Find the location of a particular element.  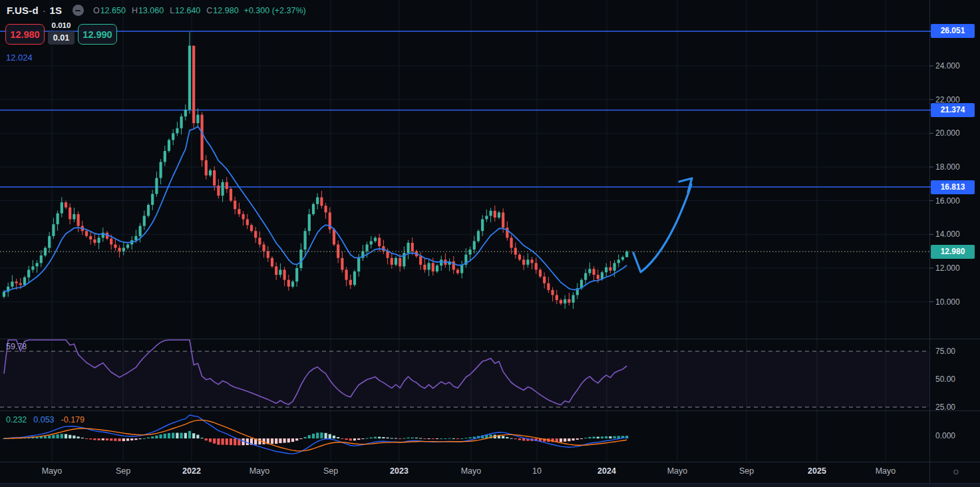

macd-signal-value: -0.179 is located at coordinates (73, 420).